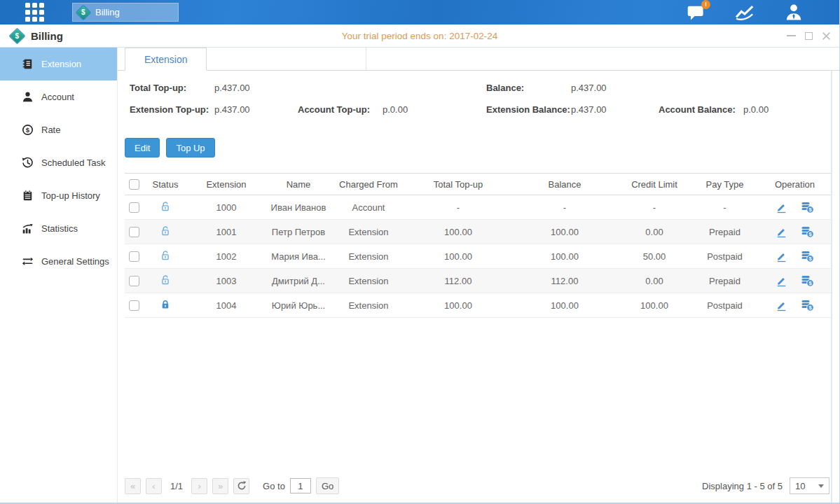  Describe the element at coordinates (298, 281) in the screenshot. I see `cell-name: Дмитрий Д...` at that location.